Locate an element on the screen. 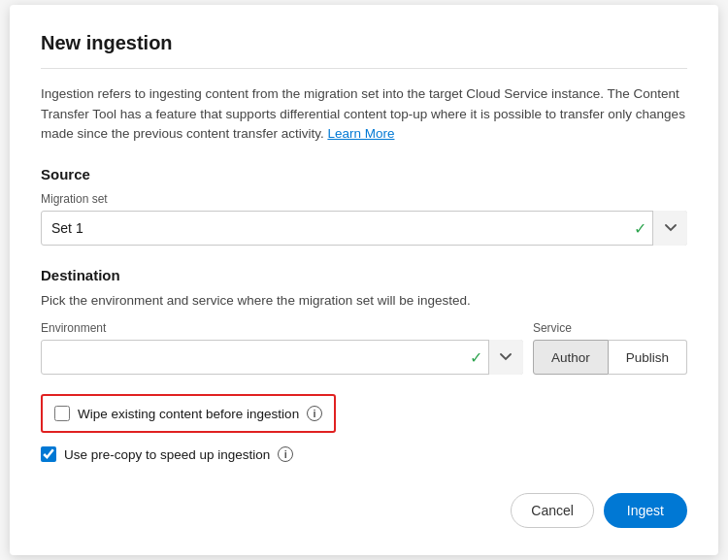 This screenshot has width=728, height=560. environment-dropdown-button is located at coordinates (506, 357).